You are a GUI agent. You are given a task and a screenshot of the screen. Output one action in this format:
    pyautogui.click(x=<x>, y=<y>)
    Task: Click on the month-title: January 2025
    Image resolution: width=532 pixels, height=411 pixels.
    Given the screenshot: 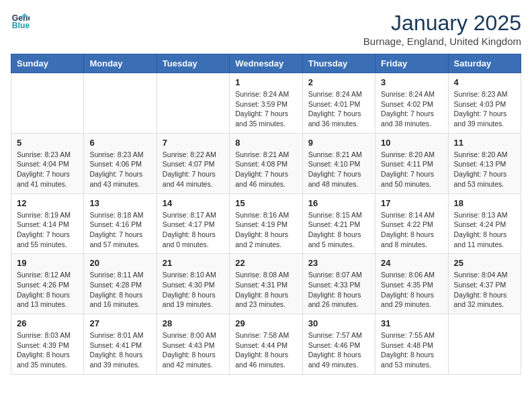 What is the action you would take?
    pyautogui.click(x=442, y=23)
    